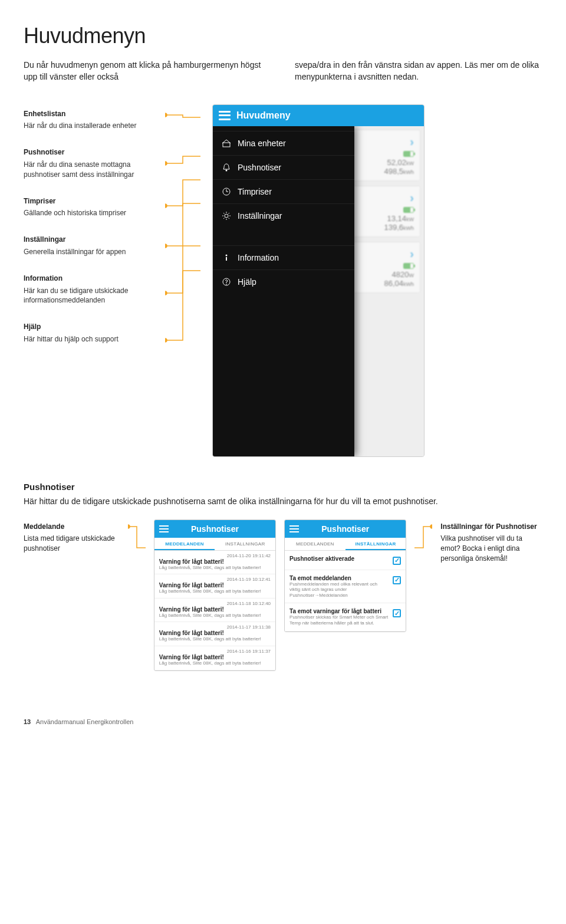 Image resolution: width=566 pixels, height=924 pixels. Describe the element at coordinates (345, 560) in the screenshot. I see `setting-item: Pushnotiser aktiverade ✓` at that location.